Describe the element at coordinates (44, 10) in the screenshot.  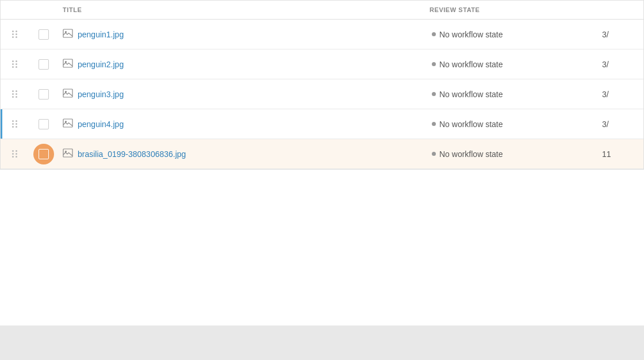
I see `col-checkbox` at that location.